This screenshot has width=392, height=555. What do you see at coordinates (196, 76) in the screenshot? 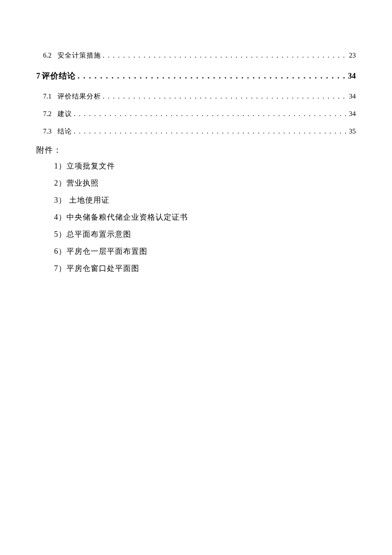
I see `toc-entry: 7 评价结论 34` at bounding box center [196, 76].